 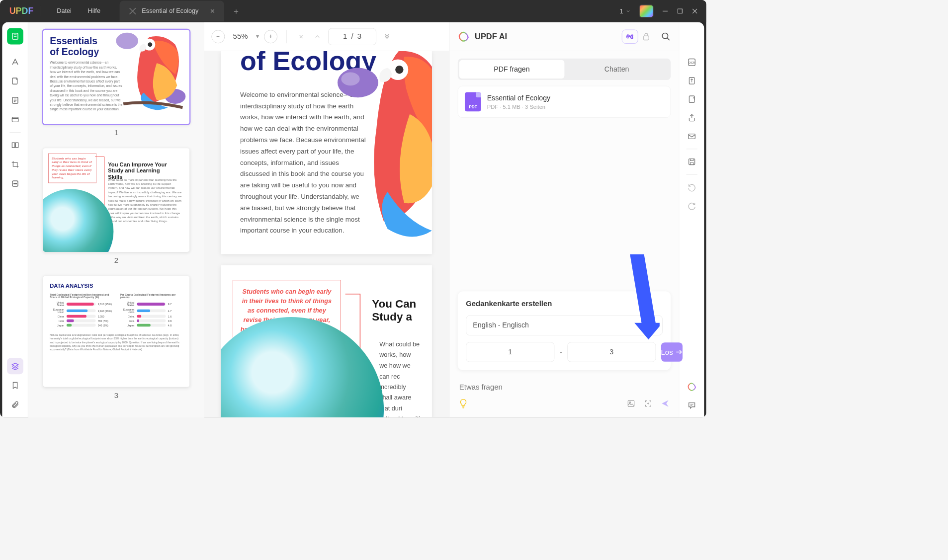 What do you see at coordinates (564, 37) in the screenshot?
I see `ai-header: UPDF AI` at bounding box center [564, 37].